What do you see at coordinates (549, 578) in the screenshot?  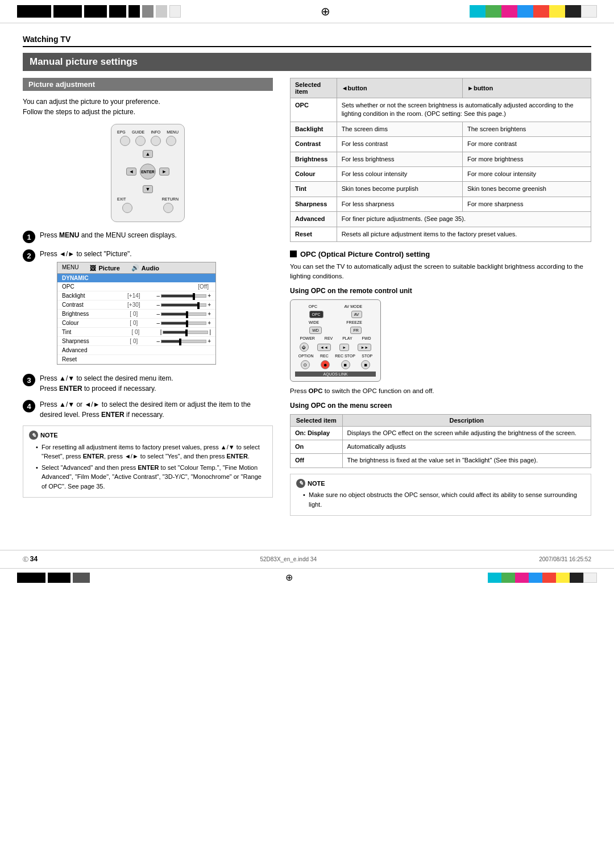 I see `bottom-cb-red` at bounding box center [549, 578].